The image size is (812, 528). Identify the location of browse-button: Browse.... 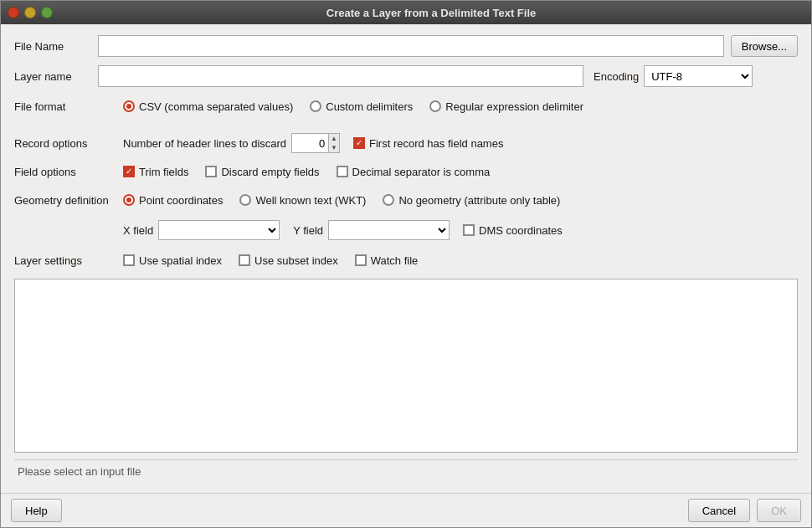
(764, 46).